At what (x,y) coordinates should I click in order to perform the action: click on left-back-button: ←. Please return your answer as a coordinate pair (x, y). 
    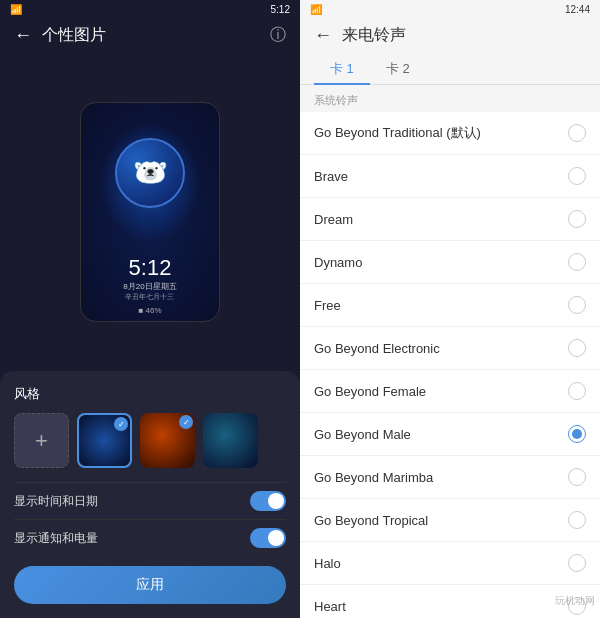
    Looking at the image, I should click on (23, 36).